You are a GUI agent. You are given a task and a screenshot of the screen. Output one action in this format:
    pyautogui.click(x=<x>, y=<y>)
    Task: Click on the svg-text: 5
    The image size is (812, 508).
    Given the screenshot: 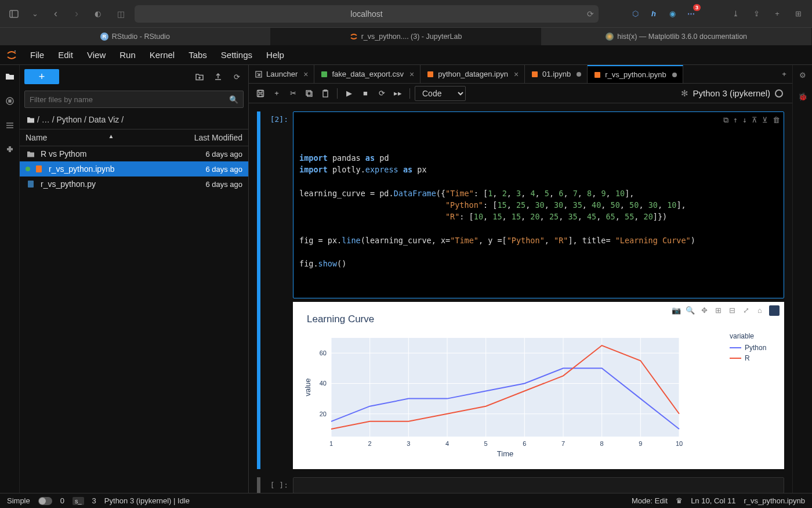 What is the action you would take?
    pyautogui.click(x=486, y=444)
    